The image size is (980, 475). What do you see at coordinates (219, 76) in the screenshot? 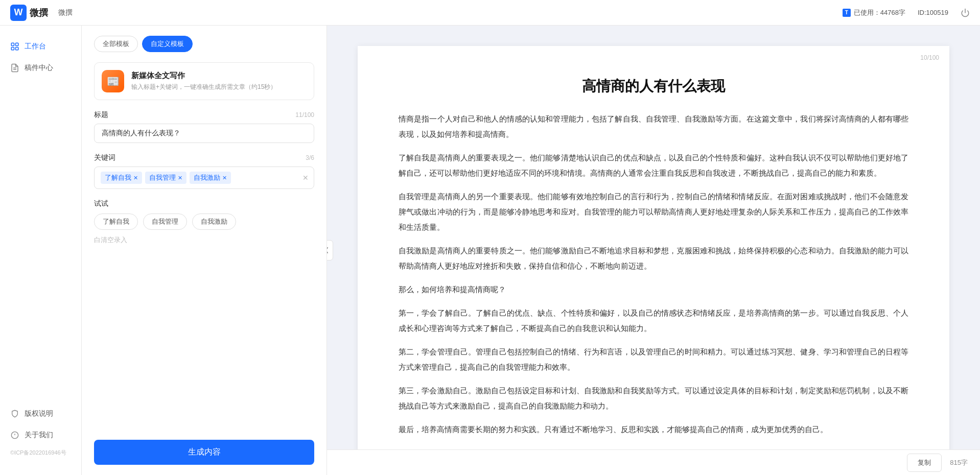
I see `template-card-title: 新媒体全文写作` at bounding box center [219, 76].